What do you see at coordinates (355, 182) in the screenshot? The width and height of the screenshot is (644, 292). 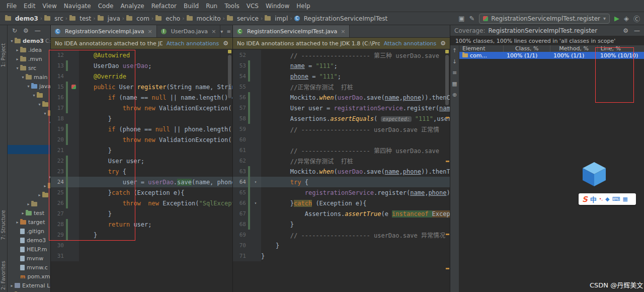 I see `code-text: try {` at bounding box center [355, 182].